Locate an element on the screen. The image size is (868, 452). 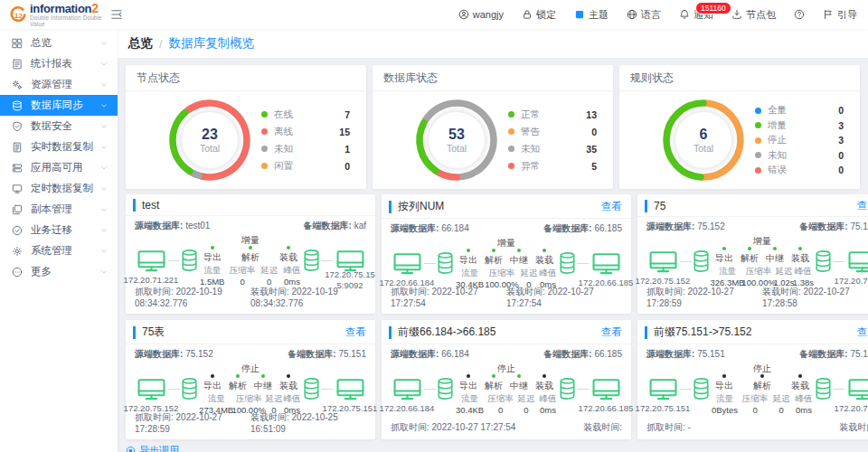
sidebar-item-副本管理: 副本管理 is located at coordinates (59, 210).